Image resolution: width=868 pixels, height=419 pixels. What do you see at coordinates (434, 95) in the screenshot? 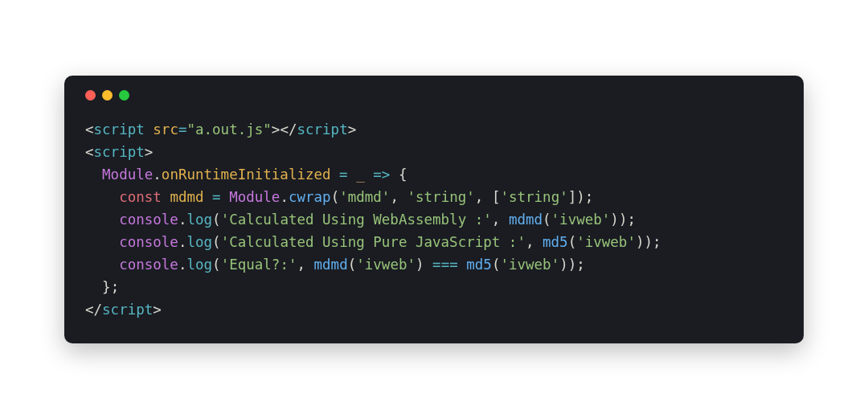
I see `window-controls` at bounding box center [434, 95].